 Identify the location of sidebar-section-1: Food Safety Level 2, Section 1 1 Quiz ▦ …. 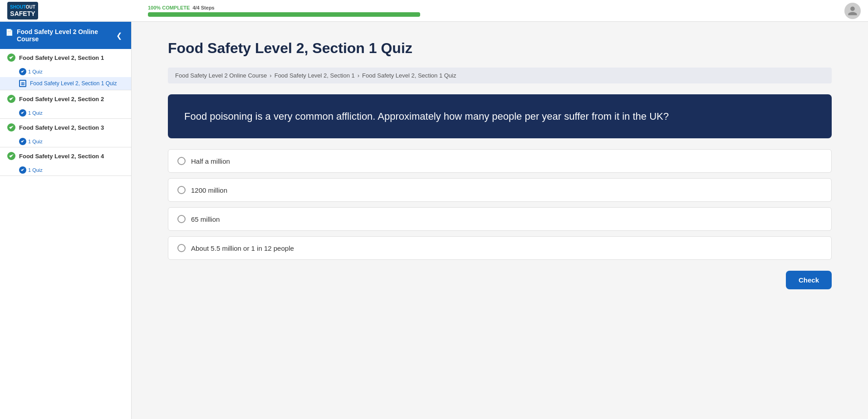
(65, 70).